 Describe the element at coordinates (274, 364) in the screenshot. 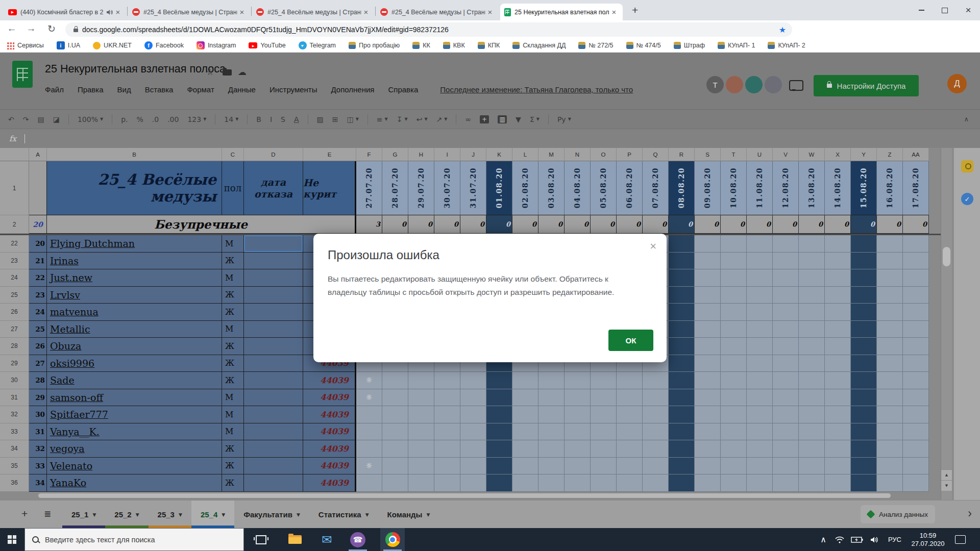

I see `cell-D29` at that location.